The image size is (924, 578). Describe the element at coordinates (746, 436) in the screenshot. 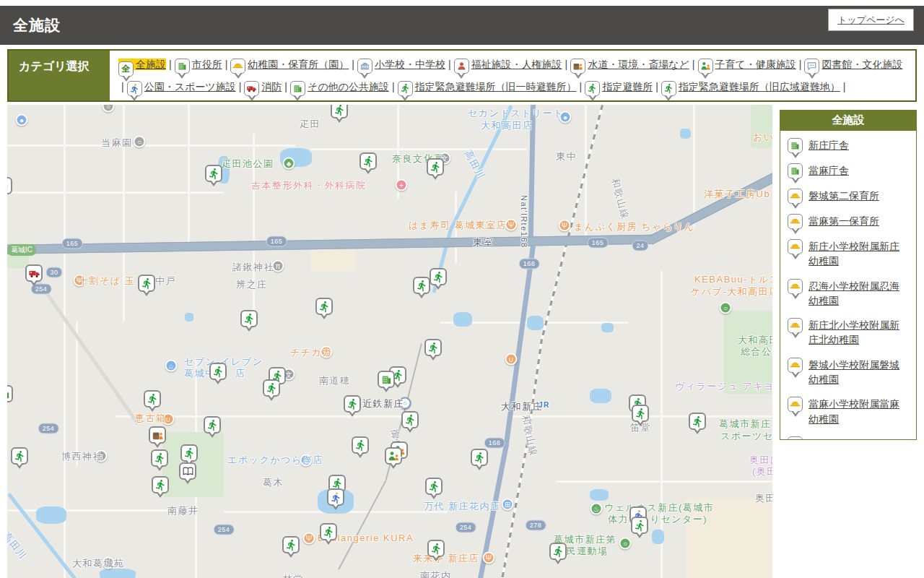

I see `map-label: スポーツセン` at that location.